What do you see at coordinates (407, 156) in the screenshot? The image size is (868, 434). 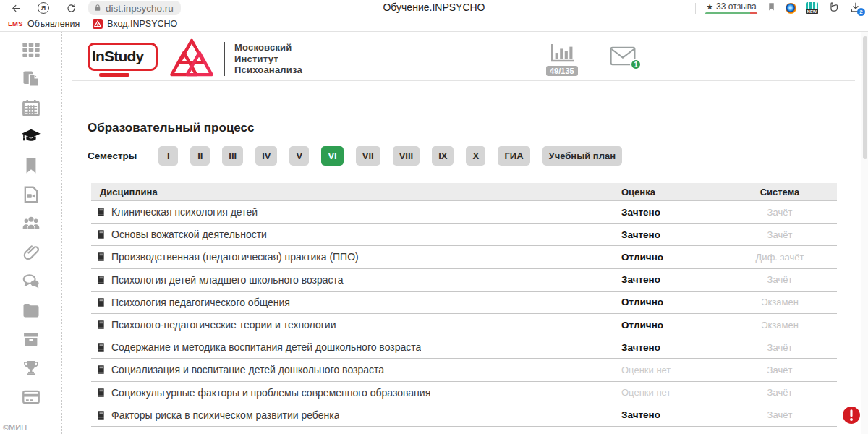 I see `semester-button-viii: VIII` at bounding box center [407, 156].